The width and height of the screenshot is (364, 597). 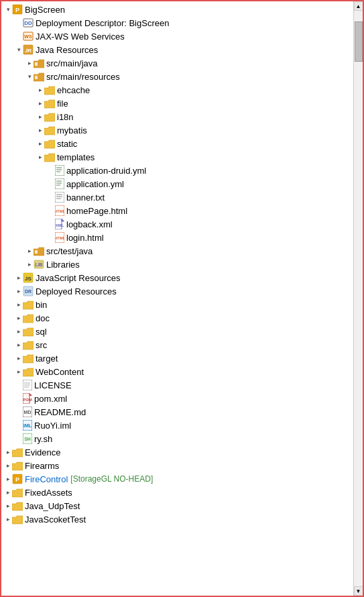 What do you see at coordinates (358, 298) in the screenshot?
I see `scrollbar: ▲ ▼` at bounding box center [358, 298].